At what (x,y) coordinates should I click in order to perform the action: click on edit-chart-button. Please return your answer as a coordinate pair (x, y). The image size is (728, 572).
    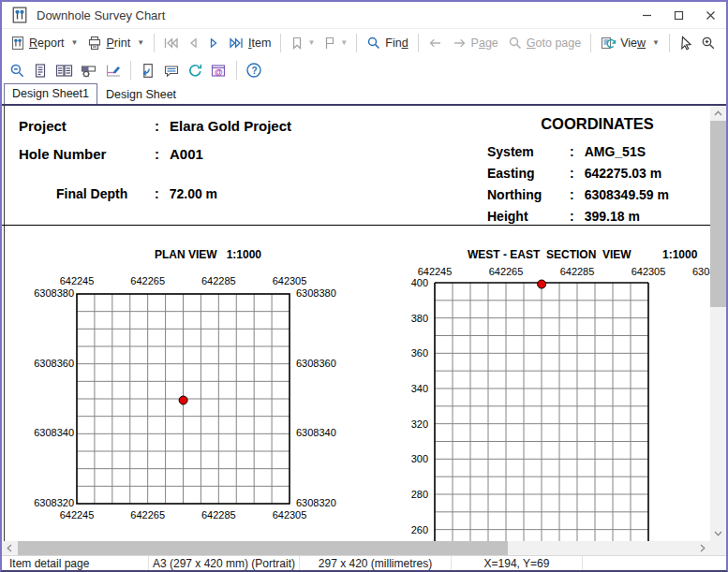
    Looking at the image, I should click on (113, 71).